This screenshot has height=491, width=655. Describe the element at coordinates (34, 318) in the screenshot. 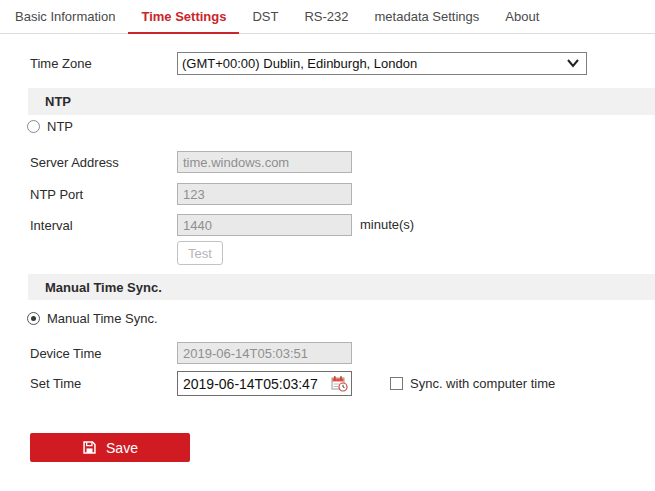

I see `manual-sync-radio` at that location.